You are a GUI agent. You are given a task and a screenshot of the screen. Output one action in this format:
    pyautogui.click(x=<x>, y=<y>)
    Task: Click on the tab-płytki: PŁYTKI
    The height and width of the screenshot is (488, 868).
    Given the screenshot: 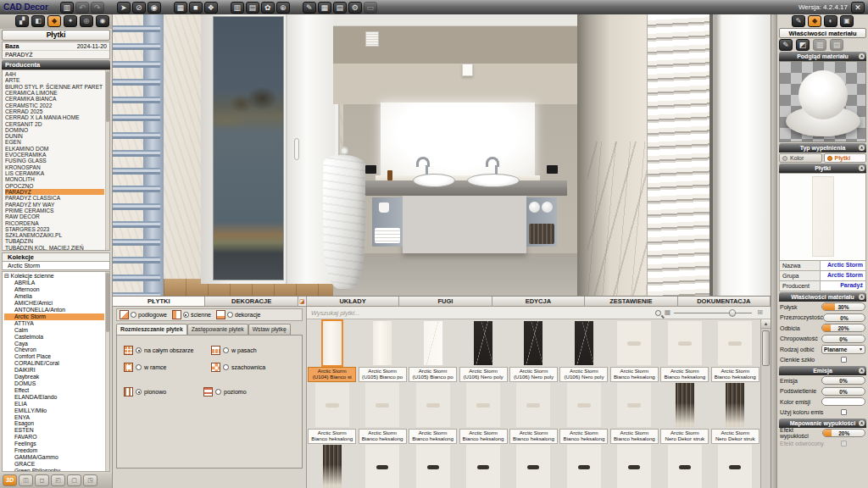 What is the action you would take?
    pyautogui.click(x=159, y=302)
    